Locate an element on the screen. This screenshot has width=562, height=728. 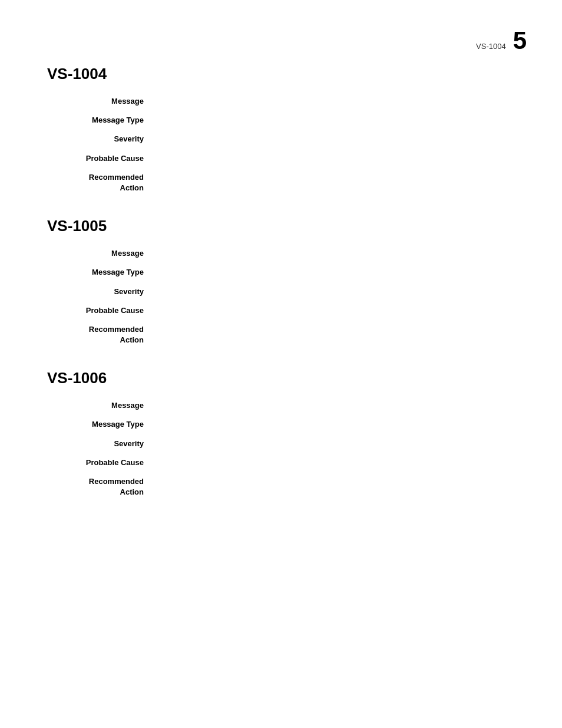
header-page: 5 is located at coordinates (520, 41).